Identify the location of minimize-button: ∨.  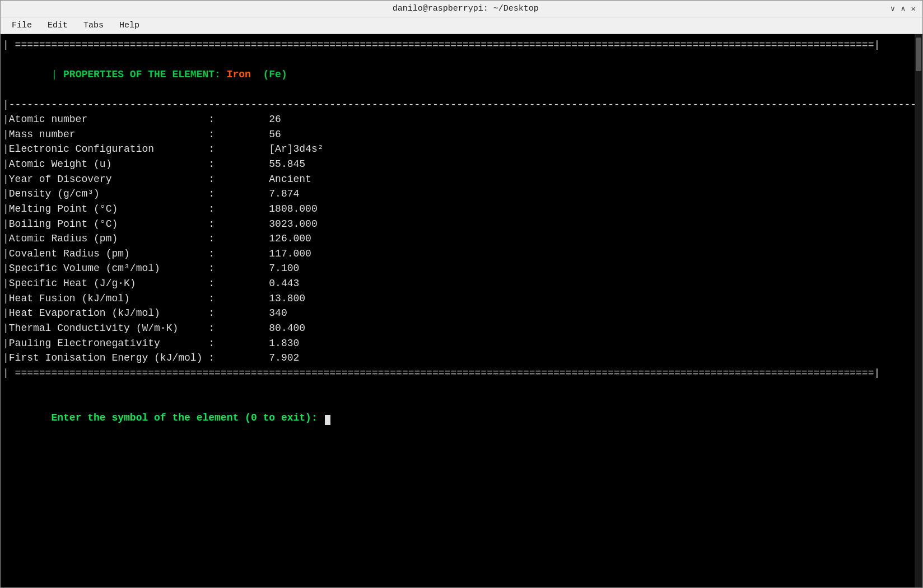
(893, 9).